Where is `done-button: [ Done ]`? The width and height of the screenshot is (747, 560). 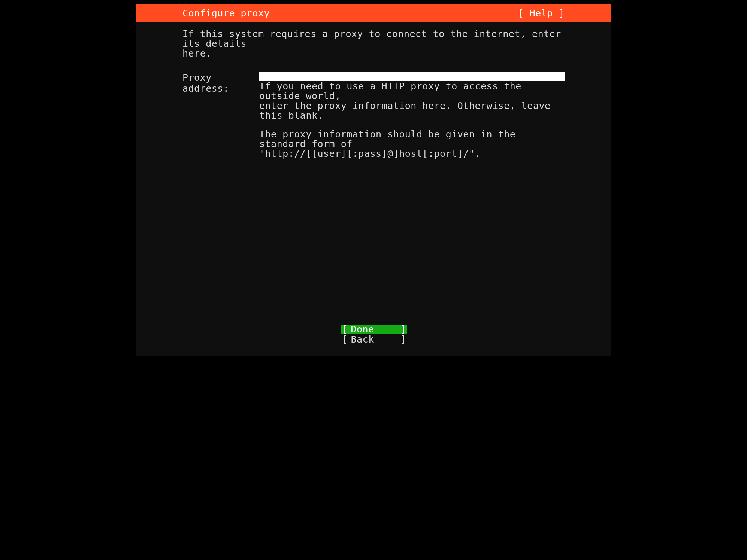 done-button: [ Done ] is located at coordinates (374, 329).